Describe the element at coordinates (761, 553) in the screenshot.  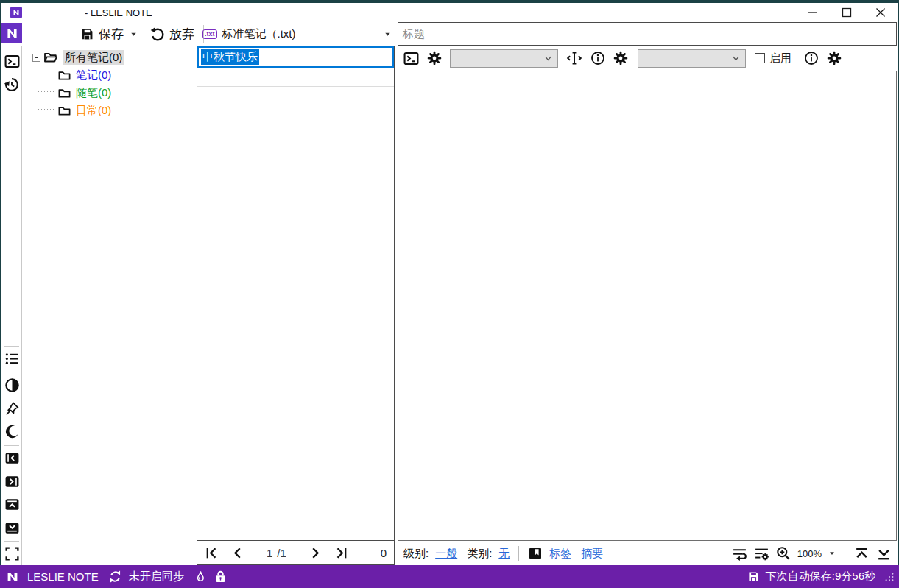
I see `wrap-settings-icon` at that location.